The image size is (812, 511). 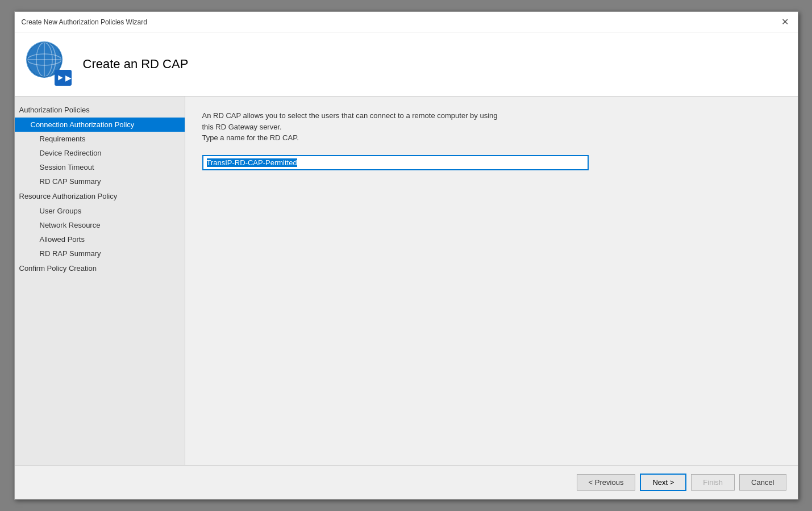 I want to click on description-line3: Type a name for the RD CAP., so click(x=251, y=137).